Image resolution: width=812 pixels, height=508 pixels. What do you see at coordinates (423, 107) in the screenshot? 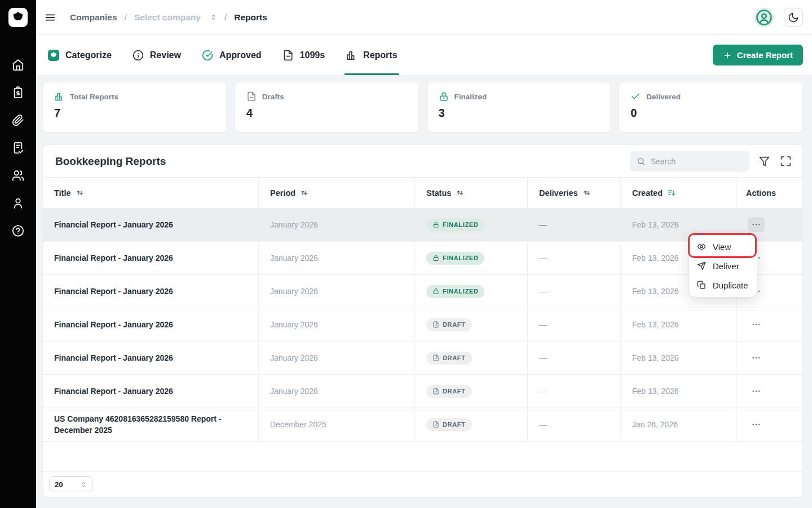
I see `stat-cards: Total Reports 7 Drafts 4 Finalized 3` at bounding box center [423, 107].